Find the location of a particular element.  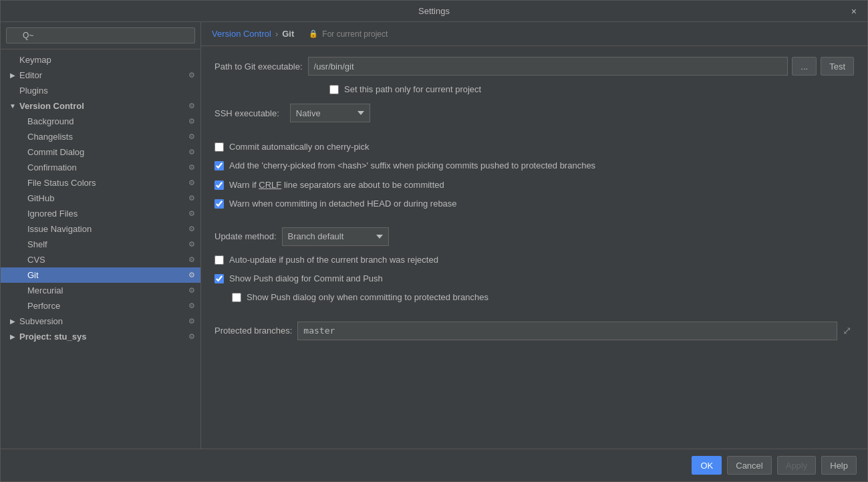

sidebar-label-commit-dialog: Commit Dialog is located at coordinates (56, 152).